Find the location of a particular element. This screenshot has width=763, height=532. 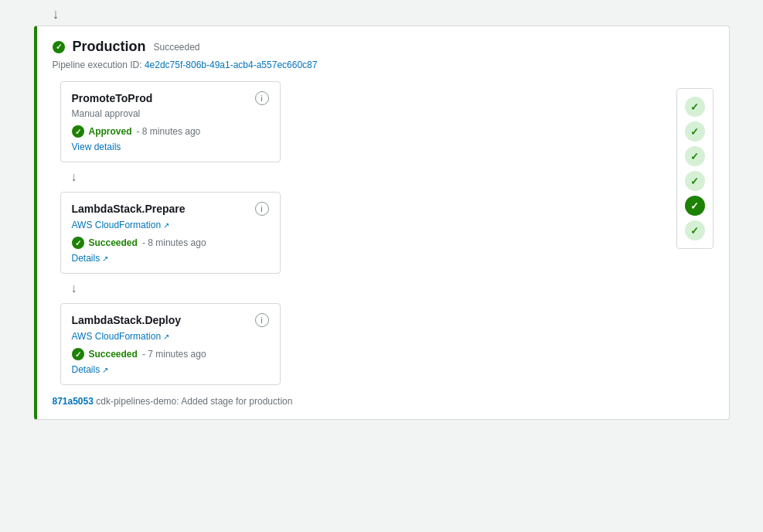

commit-message: cdk-pipelines-demo: Added stage for prod… is located at coordinates (194, 401).